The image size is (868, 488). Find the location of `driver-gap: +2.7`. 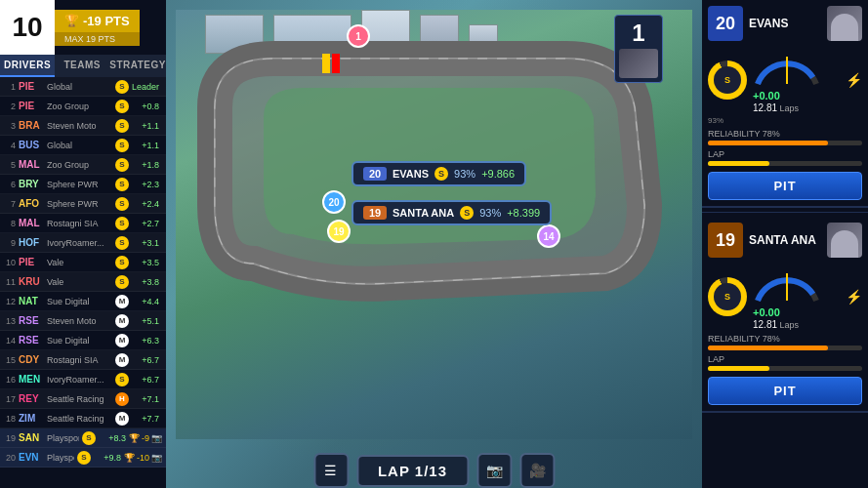

driver-gap: +2.7 is located at coordinates (145, 224).